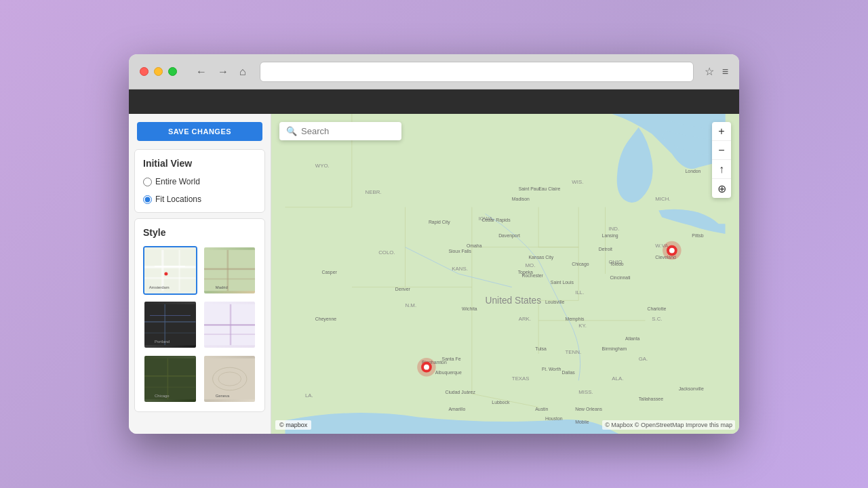 The image size is (868, 488). I want to click on map-search-bar: 🔍, so click(340, 131).